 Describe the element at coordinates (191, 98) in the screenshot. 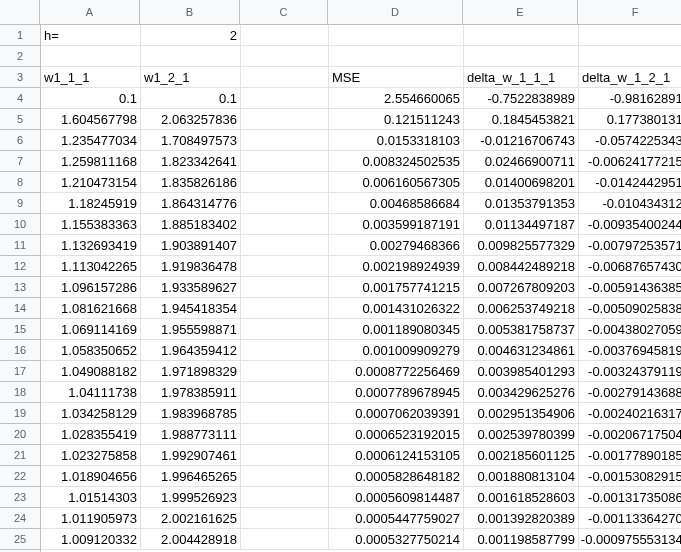

I see `cell-B4: 0.1` at that location.